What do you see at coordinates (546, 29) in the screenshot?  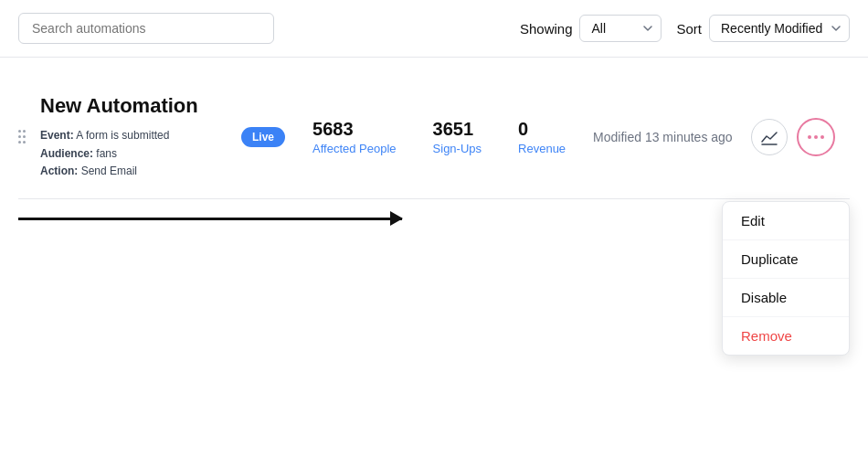 I see `showing-label: Showing` at bounding box center [546, 29].